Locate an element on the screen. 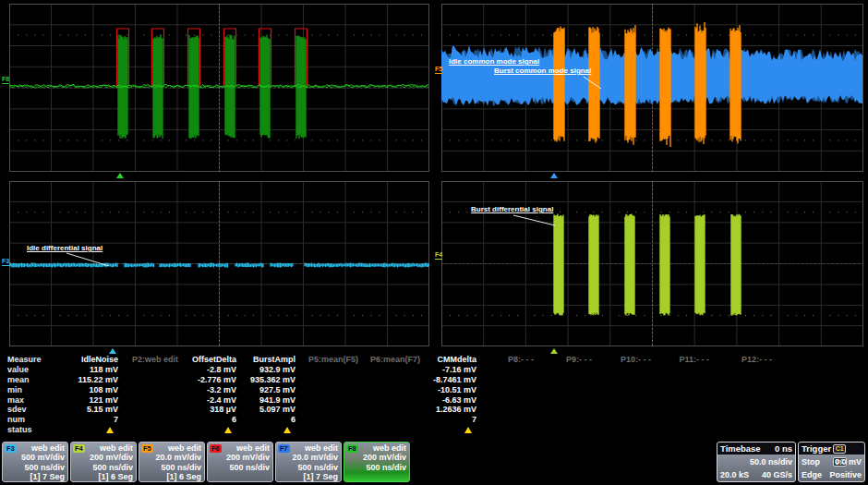 The height and width of the screenshot is (485, 868). timebase-samples: 20.0 kS is located at coordinates (735, 475).